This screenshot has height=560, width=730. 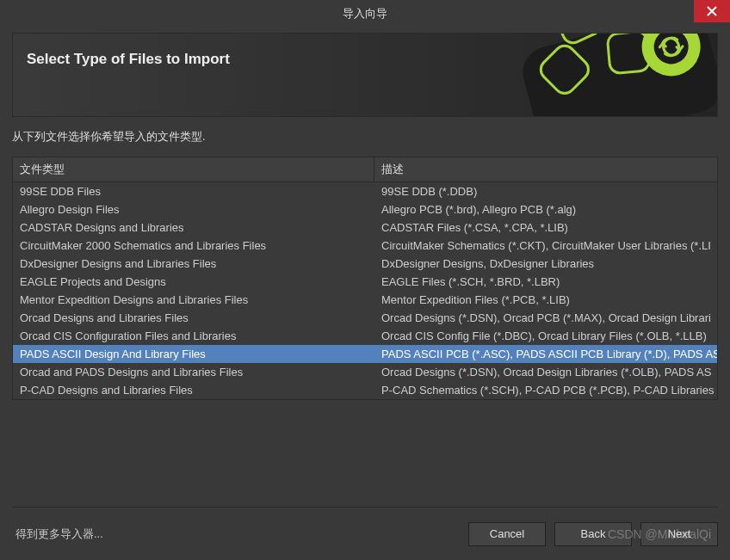 What do you see at coordinates (194, 318) in the screenshot?
I see `cell-file-type: Orcad Designs and Libraries Files` at bounding box center [194, 318].